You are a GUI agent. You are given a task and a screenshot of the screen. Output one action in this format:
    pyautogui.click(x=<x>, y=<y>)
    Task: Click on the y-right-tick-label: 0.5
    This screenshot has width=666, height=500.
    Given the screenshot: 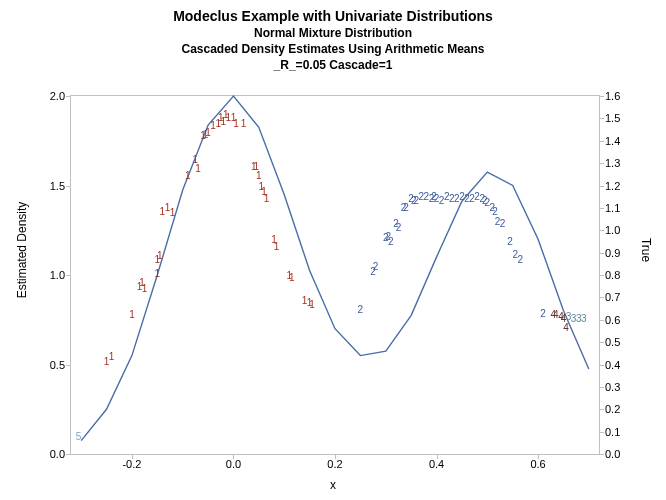 What is the action you would take?
    pyautogui.click(x=610, y=342)
    